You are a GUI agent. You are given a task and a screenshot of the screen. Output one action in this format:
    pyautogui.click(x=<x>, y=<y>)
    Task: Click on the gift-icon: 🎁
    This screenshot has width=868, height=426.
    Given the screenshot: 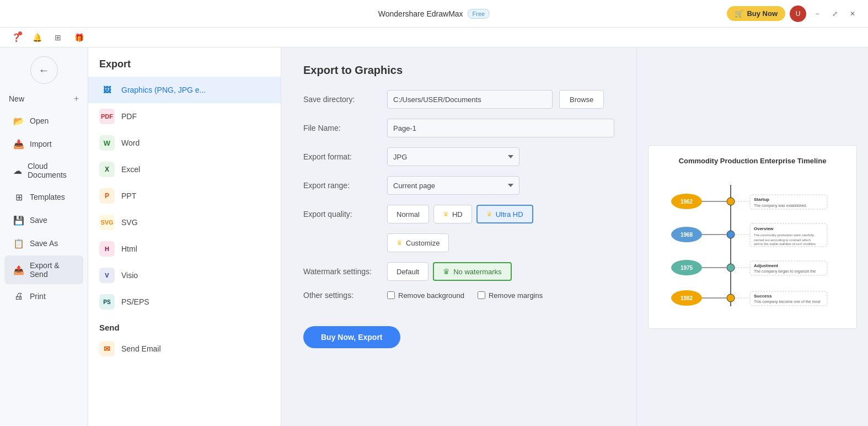 What is the action you would take?
    pyautogui.click(x=79, y=38)
    